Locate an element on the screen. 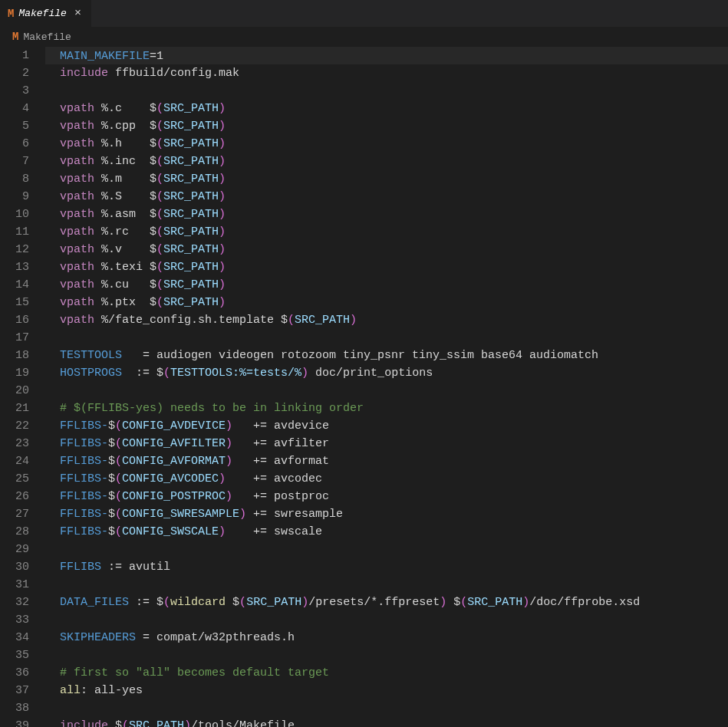  code-line: vpath %.cpp $(SRC_PATH) is located at coordinates (387, 126).